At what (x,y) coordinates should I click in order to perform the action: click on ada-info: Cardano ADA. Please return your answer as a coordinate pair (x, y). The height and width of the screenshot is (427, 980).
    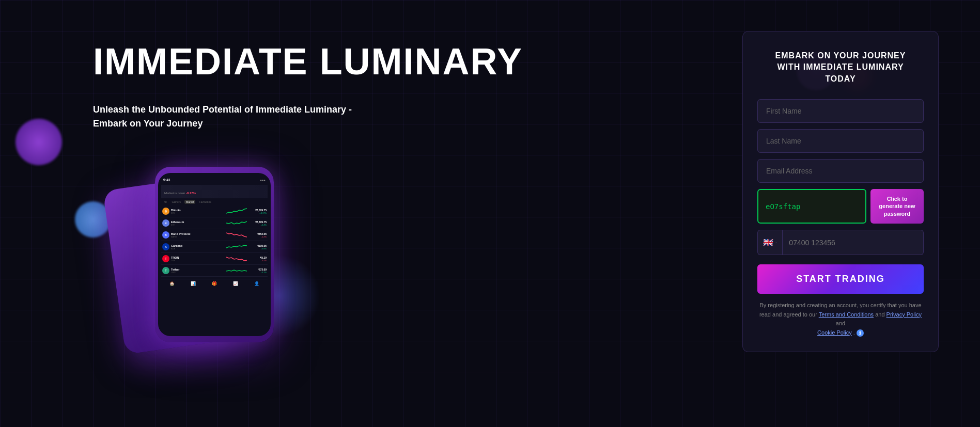
    Looking at the image, I should click on (198, 247).